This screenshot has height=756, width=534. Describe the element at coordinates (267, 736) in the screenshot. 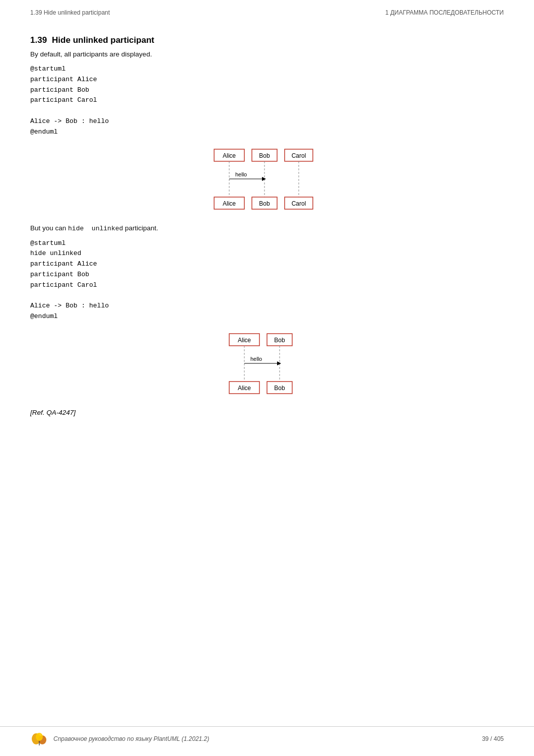

I see `page-footer: Справочное руководство по языку PlantUML…` at that location.